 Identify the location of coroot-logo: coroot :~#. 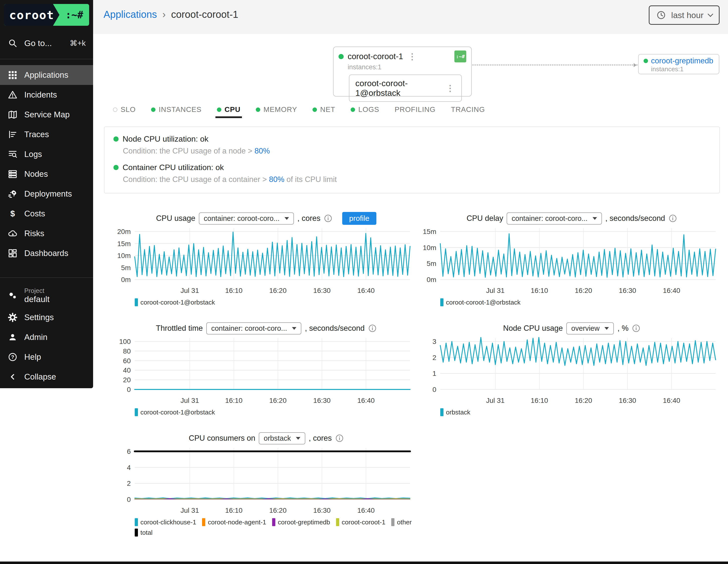
(47, 15).